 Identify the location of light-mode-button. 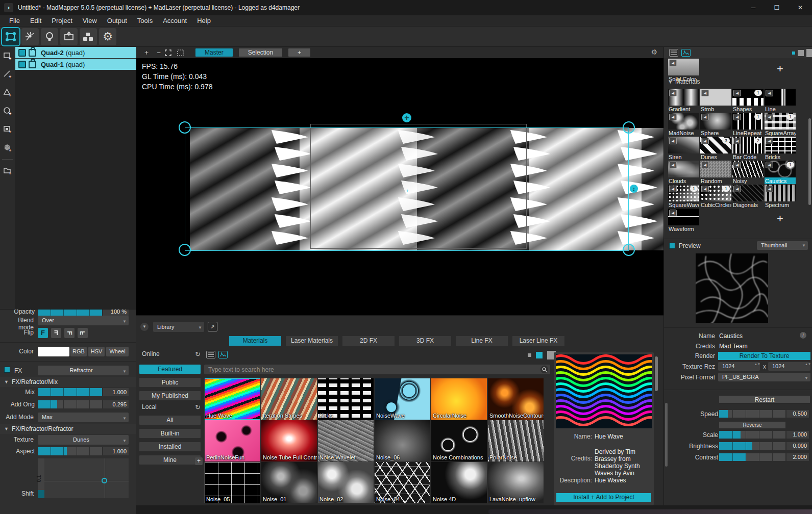
(50, 37).